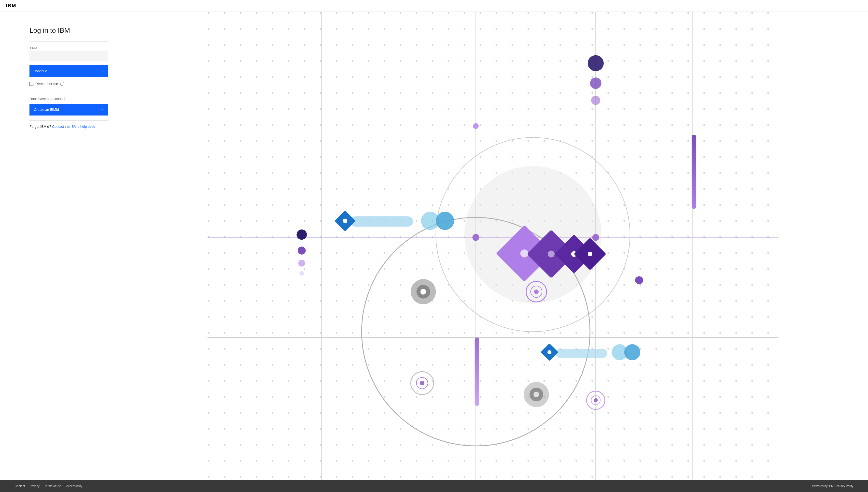  I want to click on top-divider, so click(69, 41).